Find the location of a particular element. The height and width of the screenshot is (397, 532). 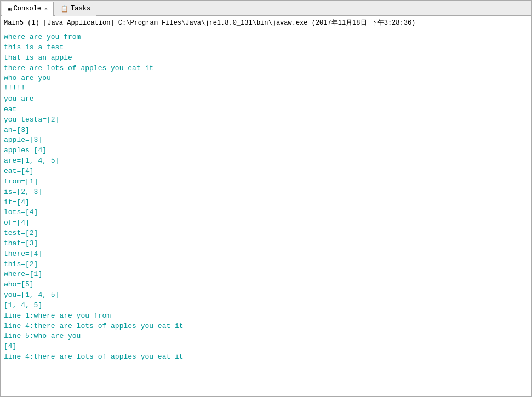

console-line: that is an apple is located at coordinates (266, 58).